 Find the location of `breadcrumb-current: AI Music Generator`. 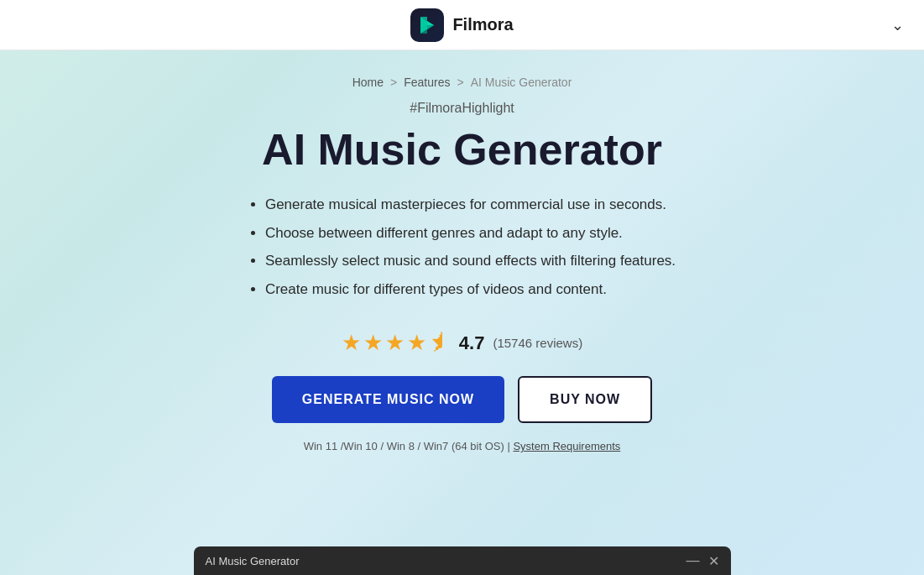

breadcrumb-current: AI Music Generator is located at coordinates (522, 82).